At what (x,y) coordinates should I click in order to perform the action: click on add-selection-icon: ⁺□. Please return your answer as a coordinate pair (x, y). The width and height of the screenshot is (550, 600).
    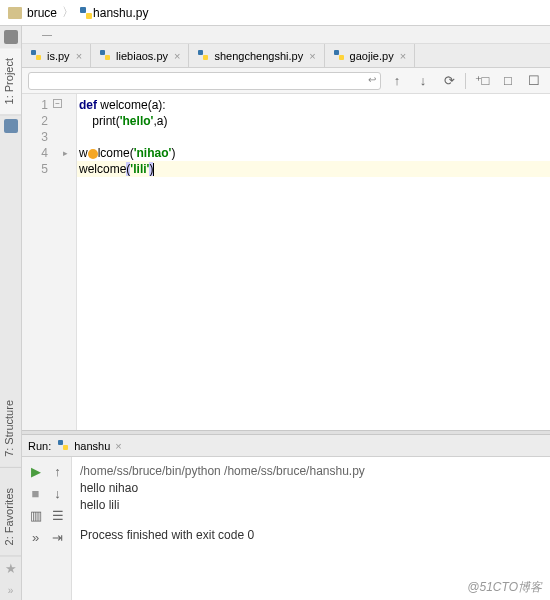
    Looking at the image, I should click on (482, 81).